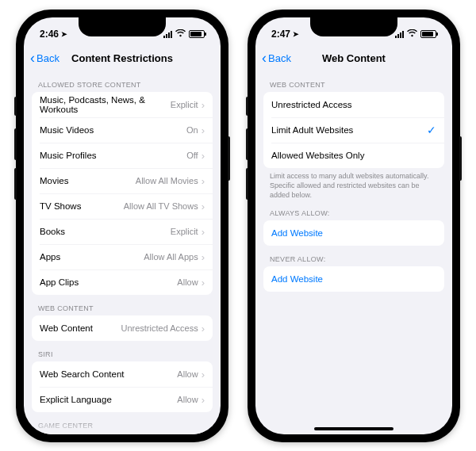 The image size is (476, 451). Describe the element at coordinates (122, 58) in the screenshot. I see `nav-bar: ‹ Back Content Restrictions` at that location.